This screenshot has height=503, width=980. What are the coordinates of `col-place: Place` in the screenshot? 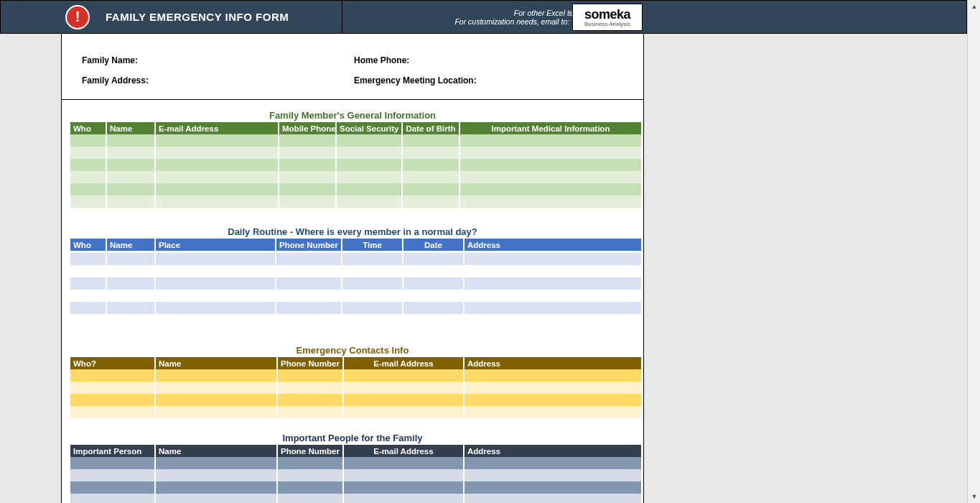 It's located at (215, 244).